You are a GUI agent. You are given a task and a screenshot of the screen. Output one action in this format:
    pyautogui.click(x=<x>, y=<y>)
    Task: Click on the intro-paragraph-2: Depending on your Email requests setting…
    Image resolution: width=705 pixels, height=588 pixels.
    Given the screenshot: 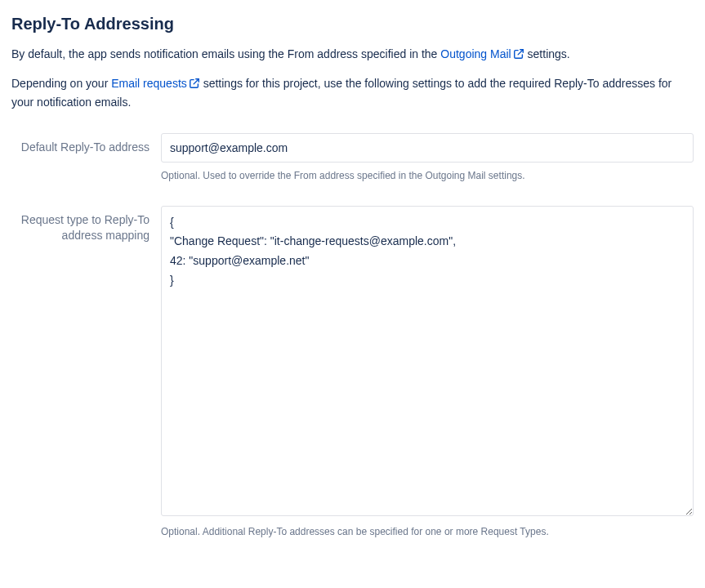 What is the action you would take?
    pyautogui.click(x=353, y=93)
    